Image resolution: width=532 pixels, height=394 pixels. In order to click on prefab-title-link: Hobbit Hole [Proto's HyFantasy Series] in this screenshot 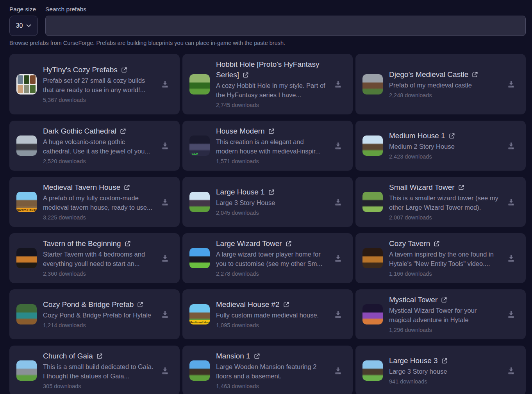, I will do `click(271, 70)`.